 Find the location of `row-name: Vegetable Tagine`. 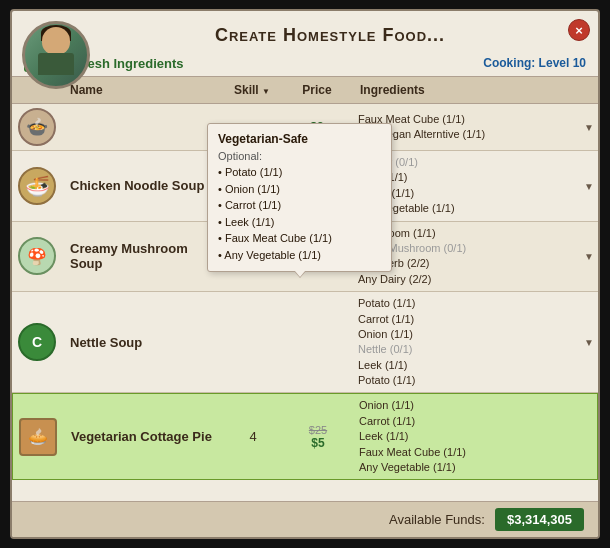

row-name: Vegetable Tagine is located at coordinates (142, 482).